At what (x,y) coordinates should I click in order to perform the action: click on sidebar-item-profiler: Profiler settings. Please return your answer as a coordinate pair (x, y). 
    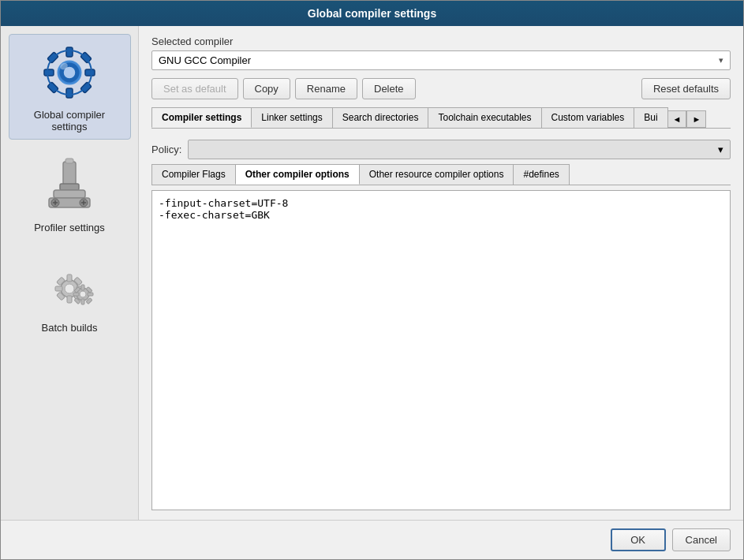
    Looking at the image, I should click on (69, 194).